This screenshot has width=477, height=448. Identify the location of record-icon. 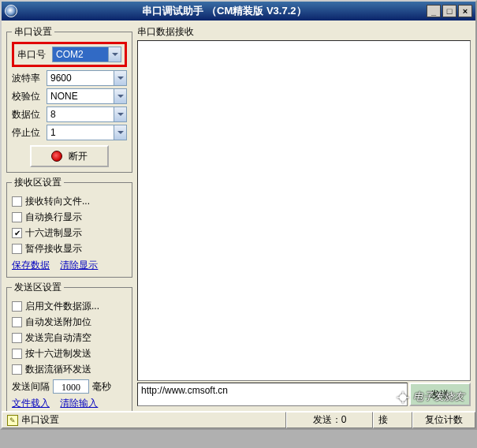
(57, 156).